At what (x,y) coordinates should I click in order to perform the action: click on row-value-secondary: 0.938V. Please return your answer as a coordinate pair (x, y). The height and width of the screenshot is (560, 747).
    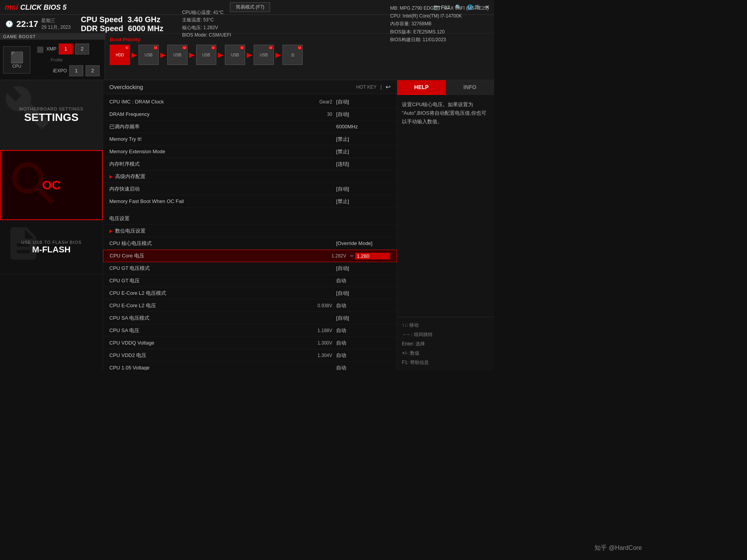
    Looking at the image, I should click on (321, 306).